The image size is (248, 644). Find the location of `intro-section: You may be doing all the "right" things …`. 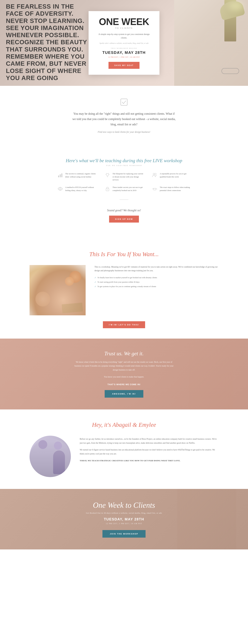

intro-section: You may be doing all the "right" things … is located at coordinates (124, 118).